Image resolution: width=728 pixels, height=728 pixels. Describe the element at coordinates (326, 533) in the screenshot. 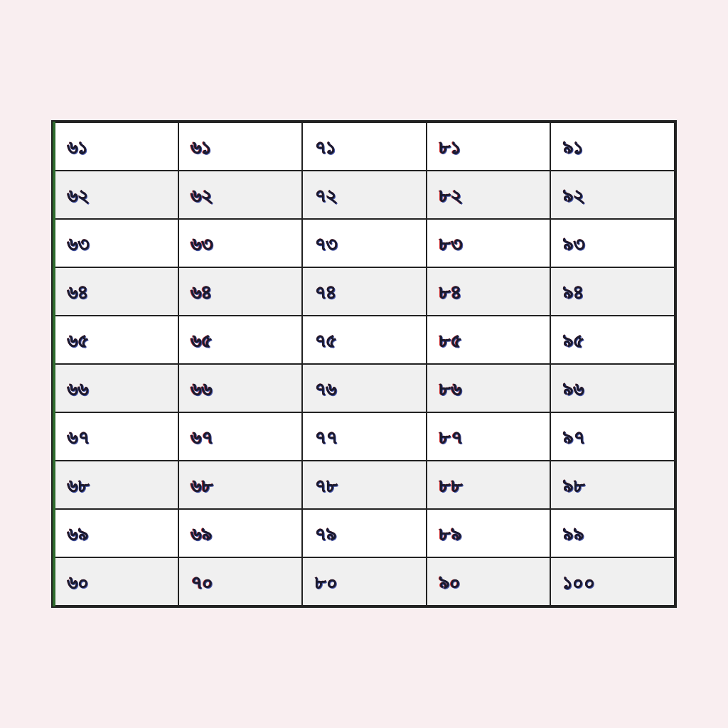

I see `cell-value: ৭৯` at that location.